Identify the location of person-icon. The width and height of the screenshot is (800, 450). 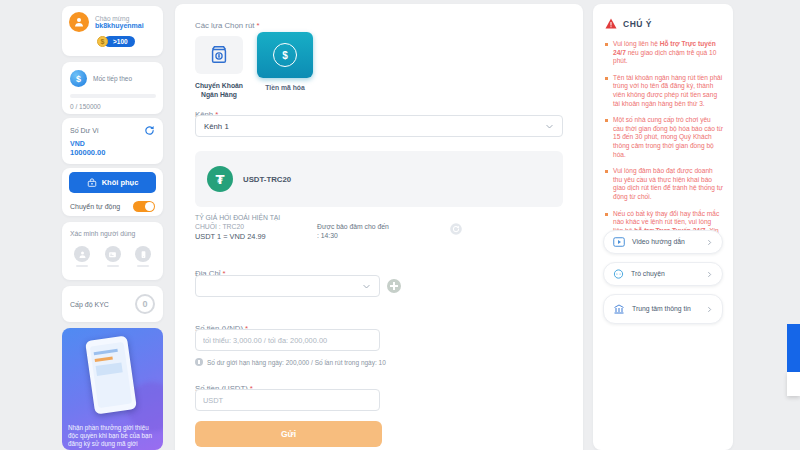
(79, 22).